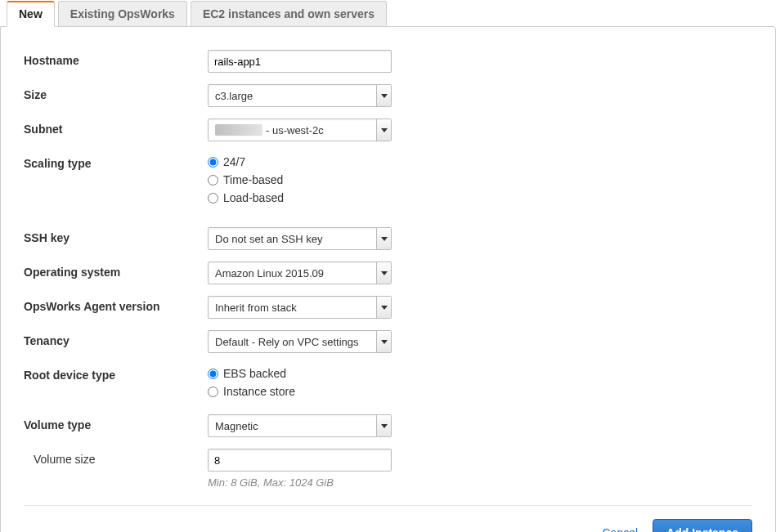 This screenshot has width=776, height=532. I want to click on tabs-bar: New Existing OpsWorks EC2 instances and …, so click(388, 13).